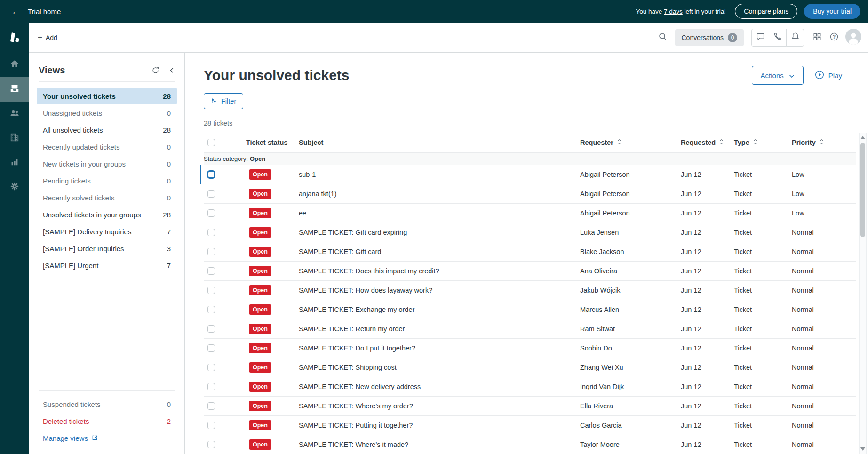 The image size is (868, 454). I want to click on view-list-item: Pending tickets 0, so click(107, 181).